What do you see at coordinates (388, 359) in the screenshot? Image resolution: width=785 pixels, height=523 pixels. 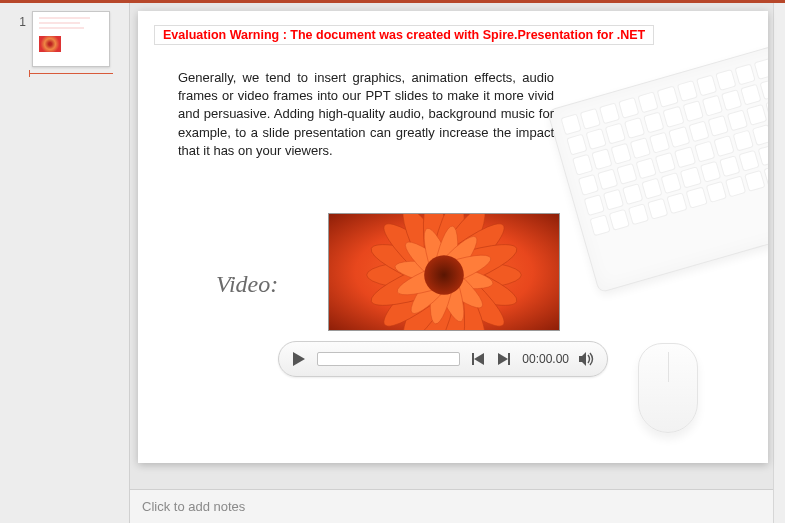 I see `seek-bar` at bounding box center [388, 359].